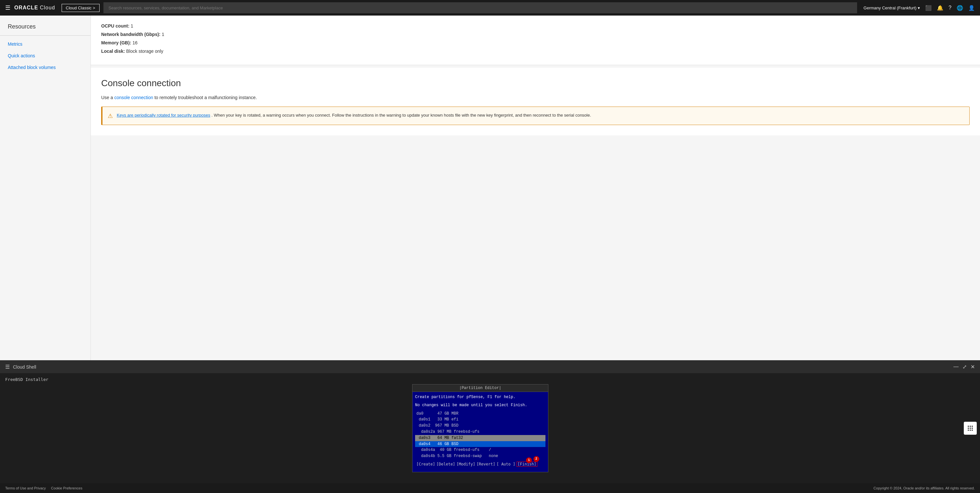 Image resolution: width=980 pixels, height=493 pixels. What do you see at coordinates (45, 68) in the screenshot?
I see `sidebar-item-attached-block-volumes: Attached block volumes` at bounding box center [45, 68].